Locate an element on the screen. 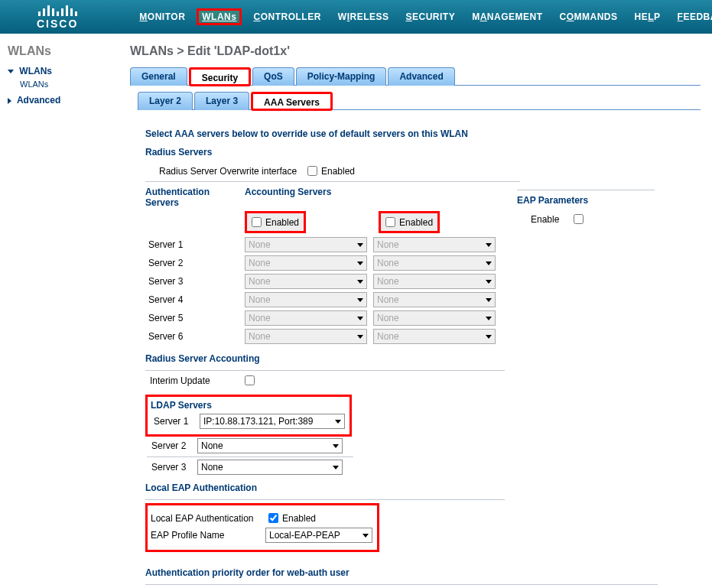  ldap-server2-select: None is located at coordinates (270, 446).